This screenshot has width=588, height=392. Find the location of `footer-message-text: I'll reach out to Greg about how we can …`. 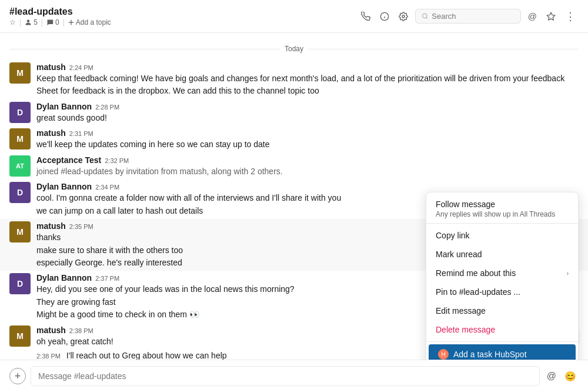

footer-message-text: I'll reach out to Greg about how we can … is located at coordinates (147, 356).